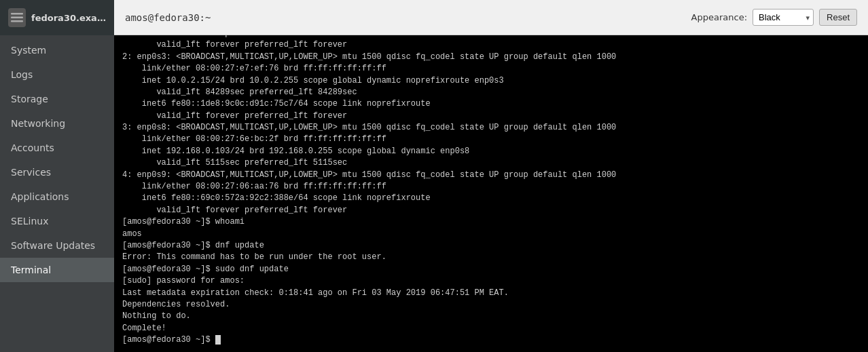 The image size is (868, 352). I want to click on terminal-title: amos@fedora30:~, so click(408, 18).